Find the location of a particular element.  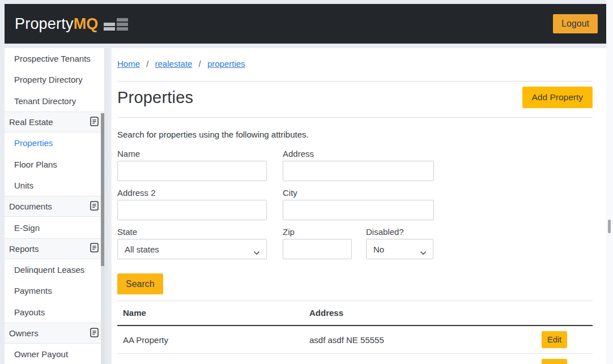

intro-text: Search for properties using the followin… is located at coordinates (355, 135).